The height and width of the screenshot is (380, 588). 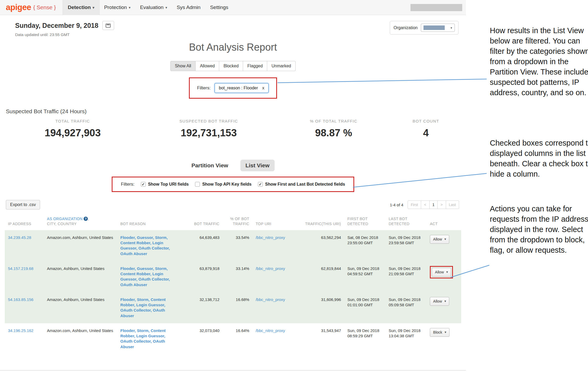 I want to click on filter-bar: Filters: bot_reason : Flooder x, so click(x=233, y=88).